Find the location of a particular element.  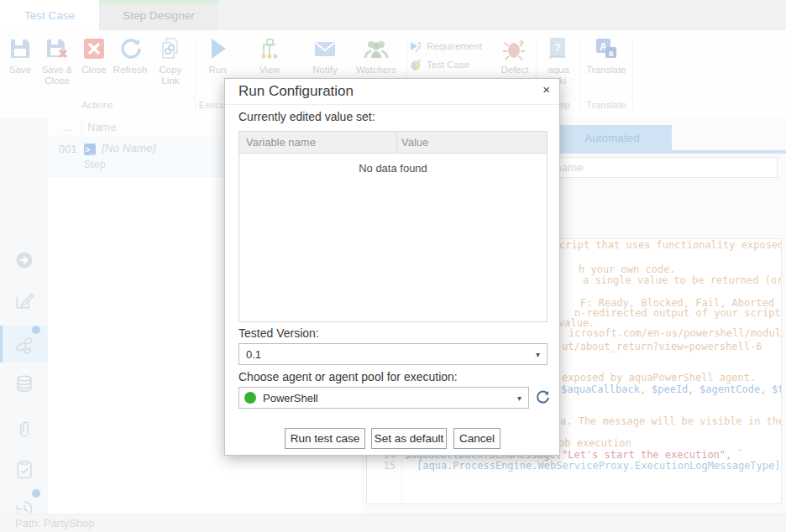

agent-dropdown: PowerShell ▾ is located at coordinates (384, 398).